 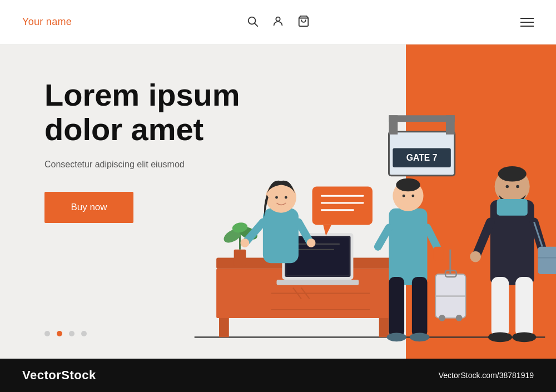 What do you see at coordinates (278, 22) in the screenshot?
I see `user-icon` at bounding box center [278, 22].